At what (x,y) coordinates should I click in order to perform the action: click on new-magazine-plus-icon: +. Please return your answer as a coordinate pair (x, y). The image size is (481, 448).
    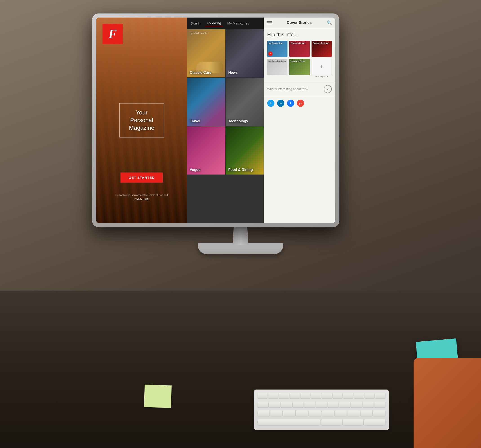
    Looking at the image, I should click on (322, 67).